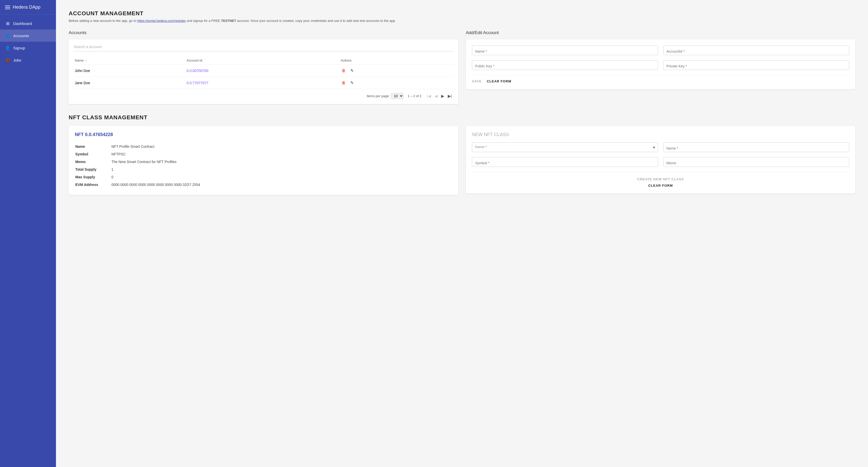 The width and height of the screenshot is (868, 467). I want to click on account-id-input, so click(756, 51).